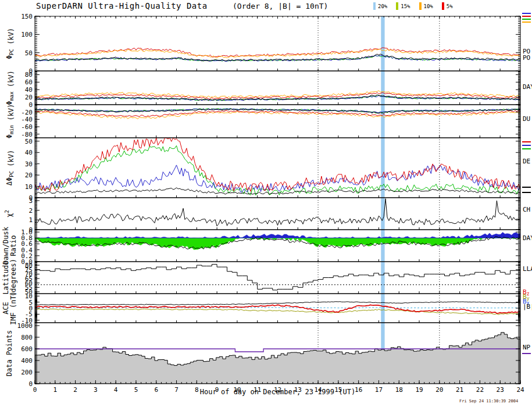 The image size is (532, 407). I want to click on y-tick-label: 150, so click(27, 16).